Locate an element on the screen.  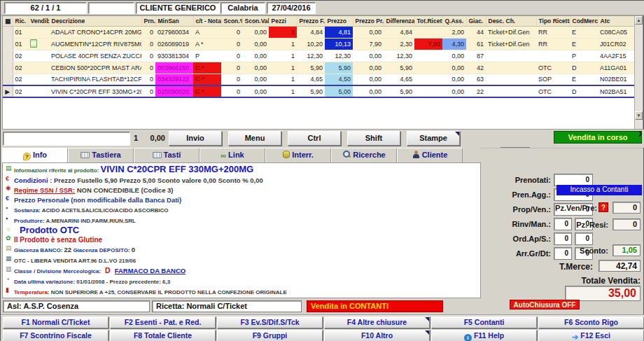
table-cell: 0,00 is located at coordinates (255, 91).